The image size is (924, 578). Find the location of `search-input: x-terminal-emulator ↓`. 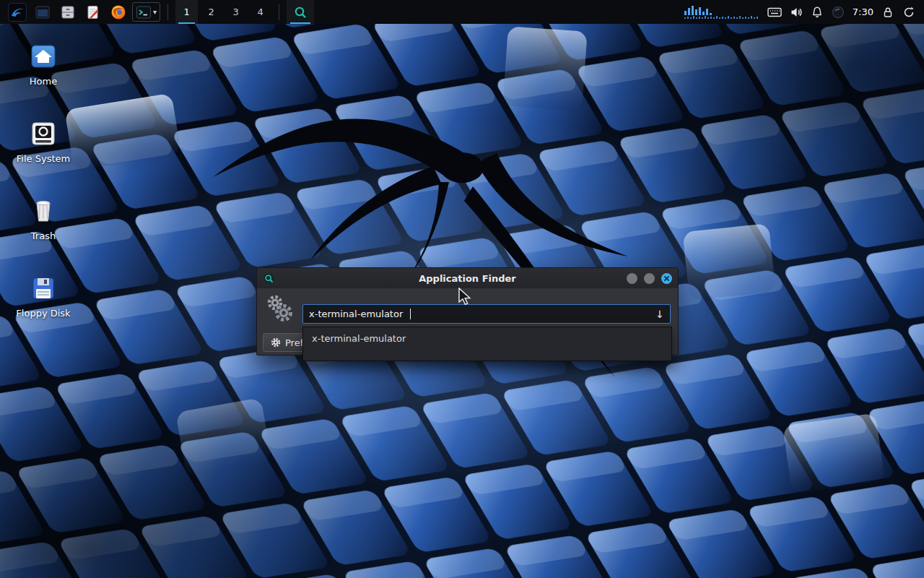

search-input: x-terminal-emulator ↓ is located at coordinates (487, 314).